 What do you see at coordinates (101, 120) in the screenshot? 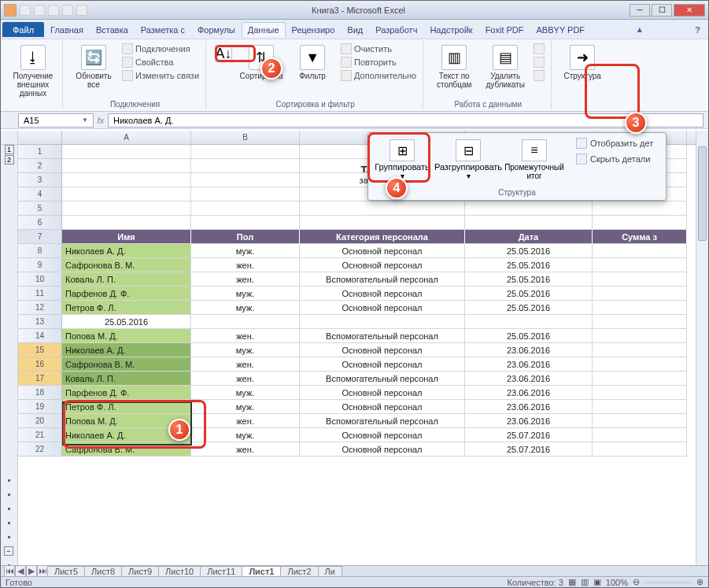
I see `fx-icon: fx` at bounding box center [101, 120].